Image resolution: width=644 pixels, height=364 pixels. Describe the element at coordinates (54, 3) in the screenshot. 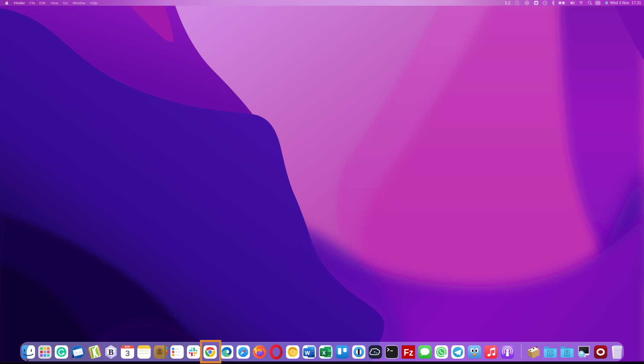

I see `svg-text: View` at that location.